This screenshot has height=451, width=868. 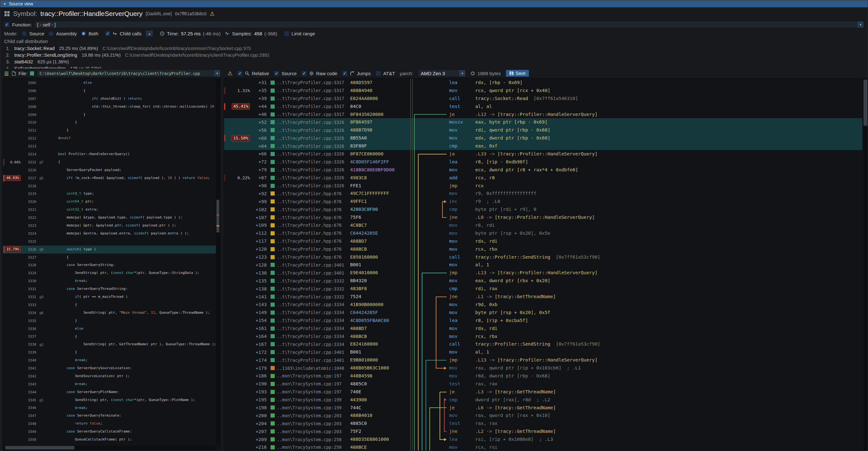 What do you see at coordinates (109, 123) in the screenshot?
I see `source-row: 3310 }` at bounding box center [109, 123].